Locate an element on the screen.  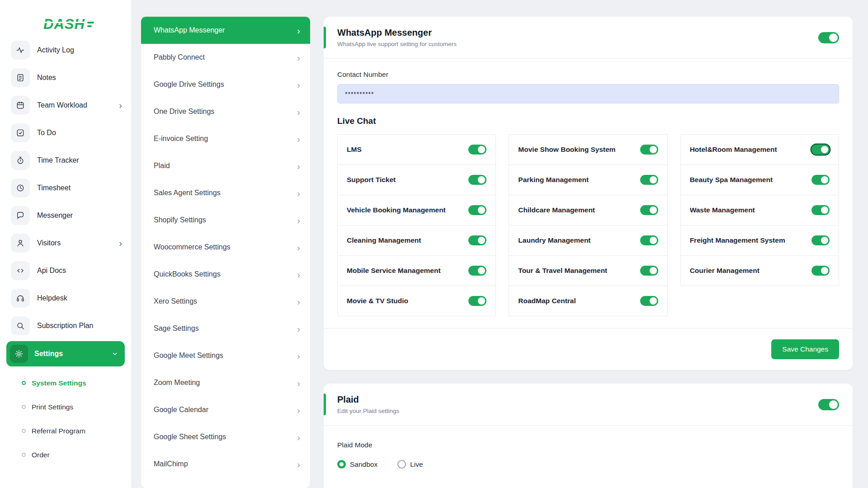
sidebar-item-api-docs: Api Docs is located at coordinates (66, 270).